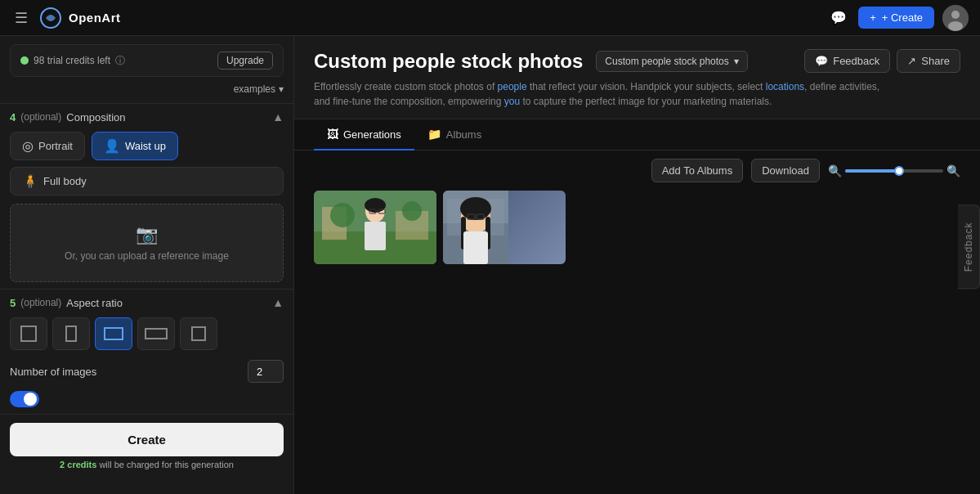 The height and width of the screenshot is (494, 980). What do you see at coordinates (245, 61) in the screenshot?
I see `upgrade-button: Upgrade` at bounding box center [245, 61].